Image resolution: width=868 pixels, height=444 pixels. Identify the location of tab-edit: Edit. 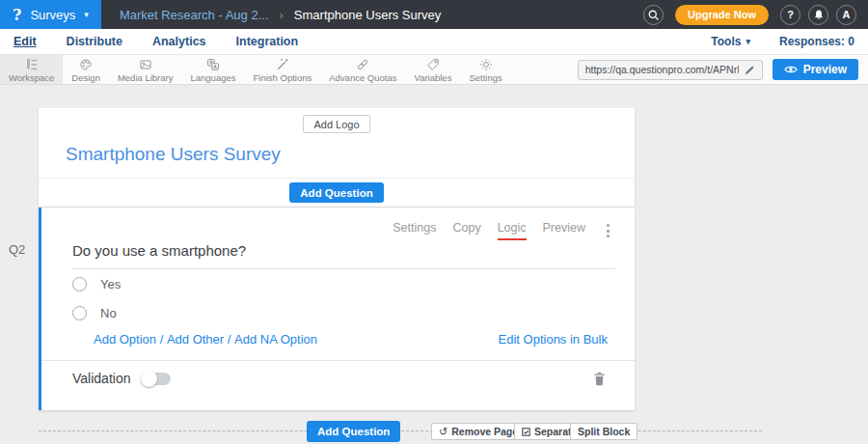
(25, 42).